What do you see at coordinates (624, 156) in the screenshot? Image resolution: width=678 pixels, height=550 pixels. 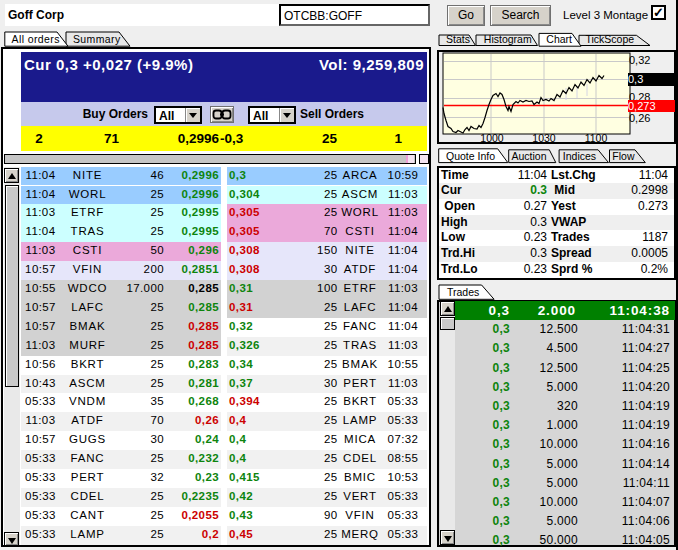 I see `svg-text: Flow` at bounding box center [624, 156].